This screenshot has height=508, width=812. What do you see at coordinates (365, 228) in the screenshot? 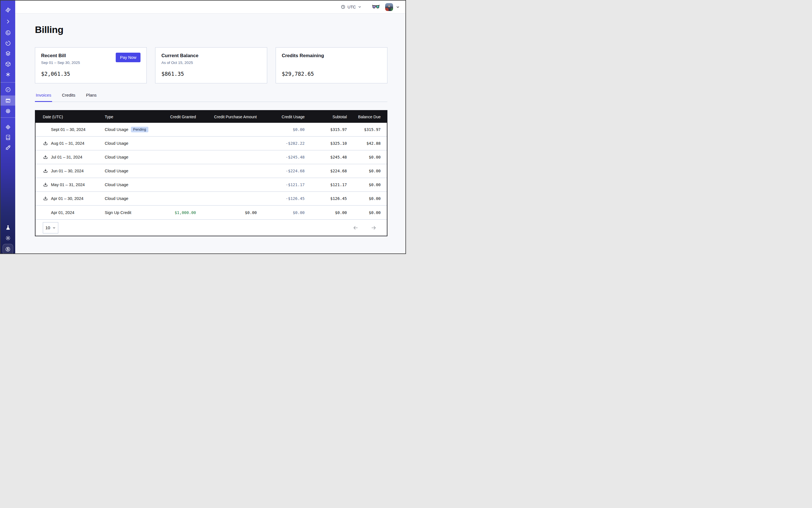
I see `pagination` at bounding box center [365, 228].